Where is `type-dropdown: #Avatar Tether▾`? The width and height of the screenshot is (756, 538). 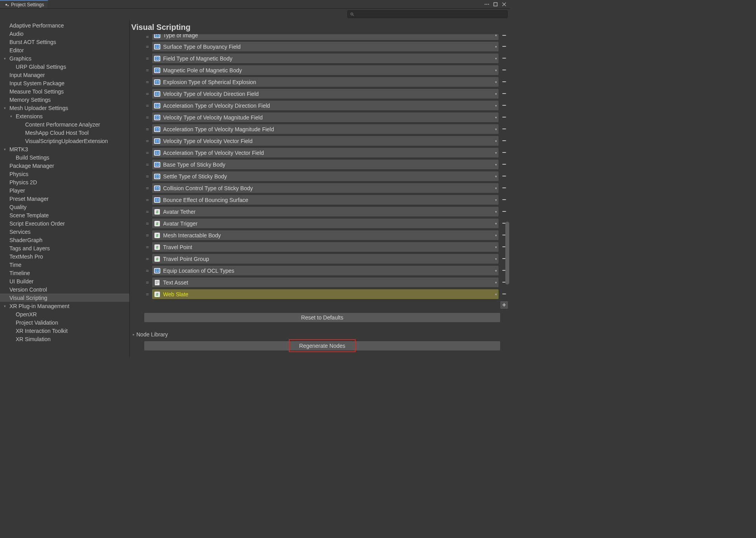 type-dropdown: #Avatar Tether▾ is located at coordinates (325, 211).